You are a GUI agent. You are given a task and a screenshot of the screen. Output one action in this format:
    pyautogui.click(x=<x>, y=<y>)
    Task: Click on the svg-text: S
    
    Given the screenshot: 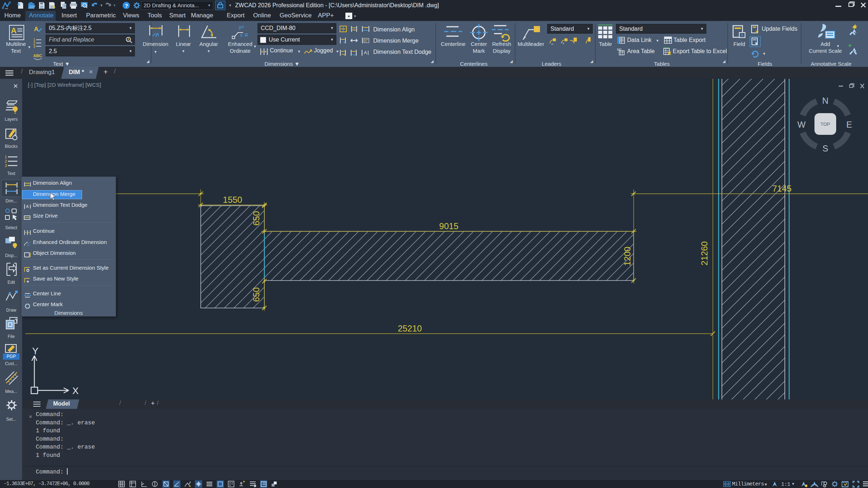 What is the action you would take?
    pyautogui.click(x=825, y=148)
    